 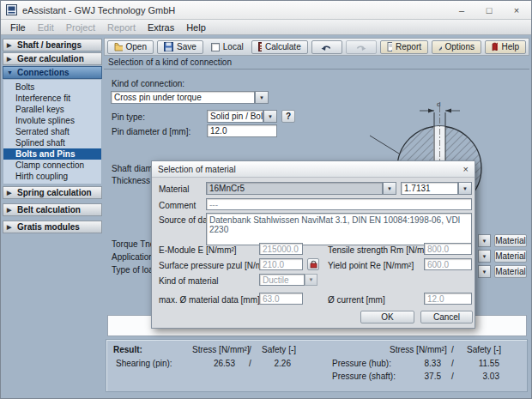 I want to click on open-button: Open, so click(x=130, y=47).